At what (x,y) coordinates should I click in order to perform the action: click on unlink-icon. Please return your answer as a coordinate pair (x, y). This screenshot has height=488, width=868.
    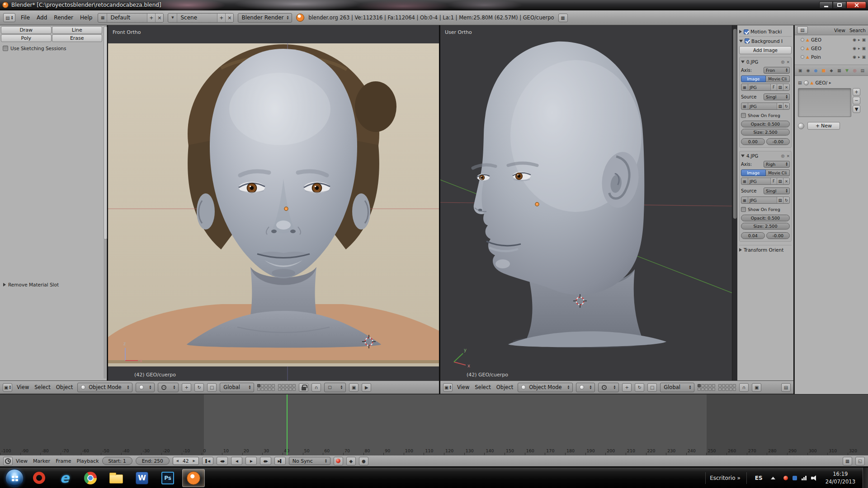
    Looking at the image, I should click on (786, 181).